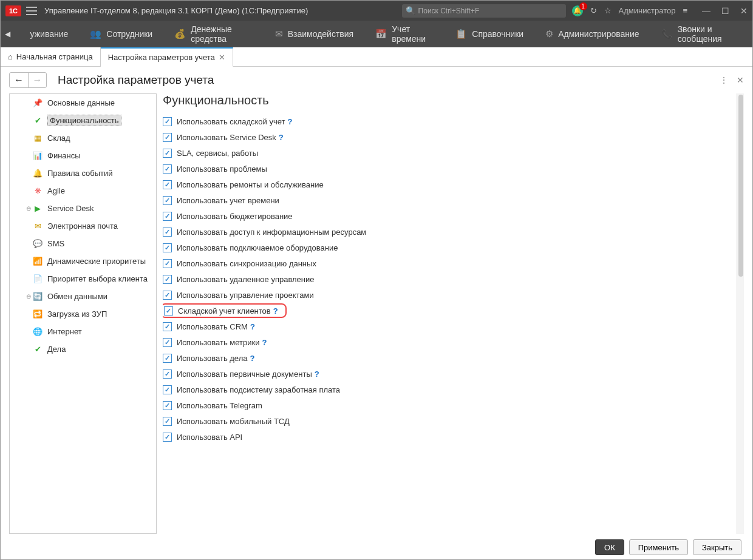 The height and width of the screenshot is (560, 753). What do you see at coordinates (83, 174) in the screenshot?
I see `tree-item-4: 🔔Правила событий` at bounding box center [83, 174].